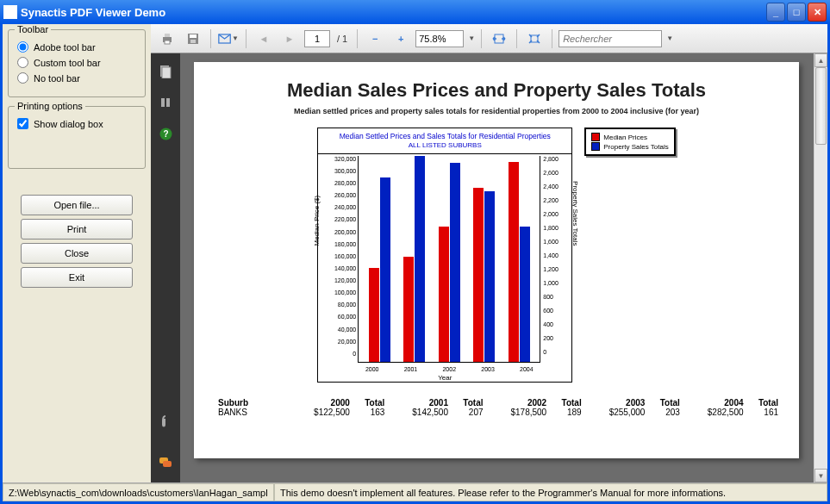 The height and width of the screenshot is (504, 830). I want to click on th-2001: 2001, so click(416, 403).